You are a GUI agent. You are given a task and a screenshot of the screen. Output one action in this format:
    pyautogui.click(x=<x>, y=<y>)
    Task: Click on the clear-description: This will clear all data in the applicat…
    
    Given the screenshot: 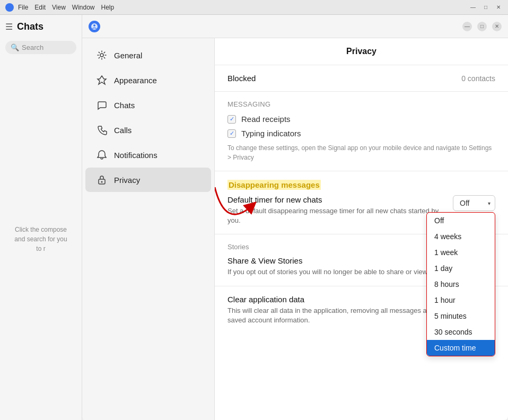 What is the action you would take?
    pyautogui.click(x=332, y=316)
    